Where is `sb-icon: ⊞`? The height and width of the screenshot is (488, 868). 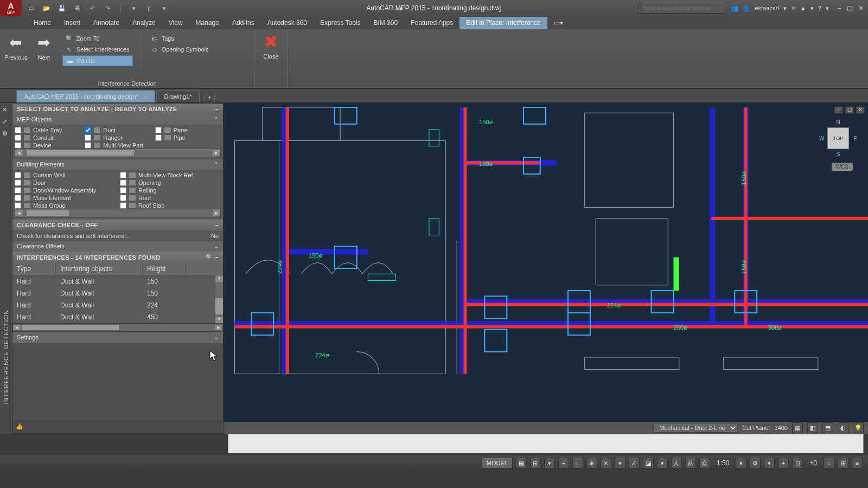
sb-icon: ⊞ is located at coordinates (843, 463).